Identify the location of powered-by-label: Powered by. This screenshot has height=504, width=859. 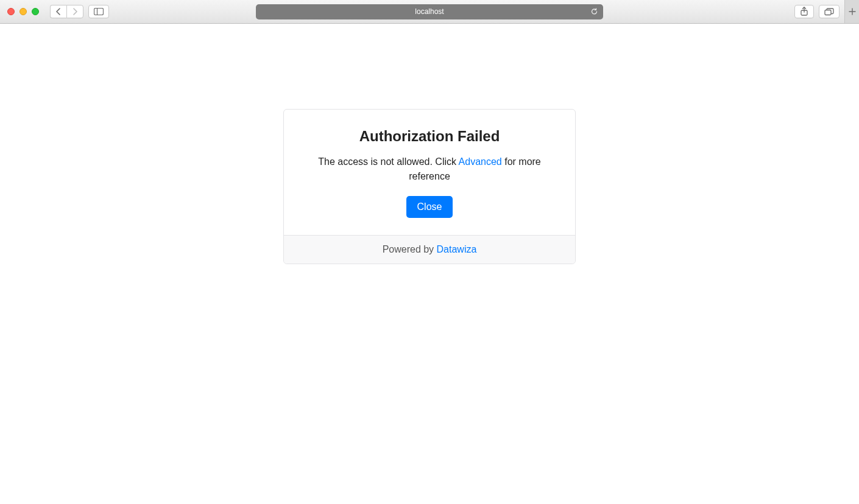
(409, 250).